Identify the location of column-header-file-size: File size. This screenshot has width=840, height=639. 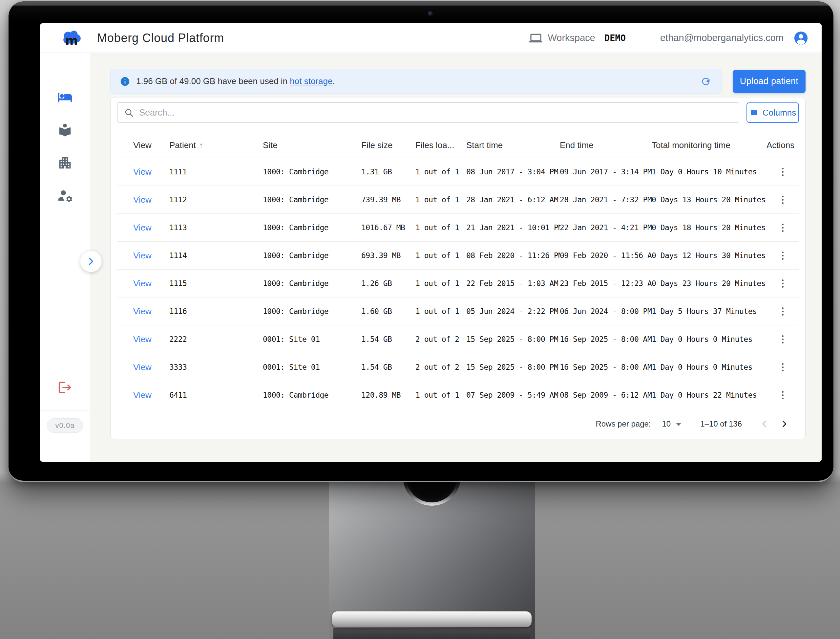
(388, 145).